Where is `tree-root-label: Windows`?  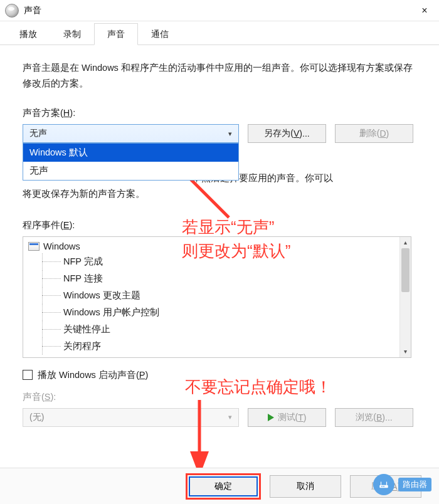 tree-root-label: Windows is located at coordinates (61, 246).